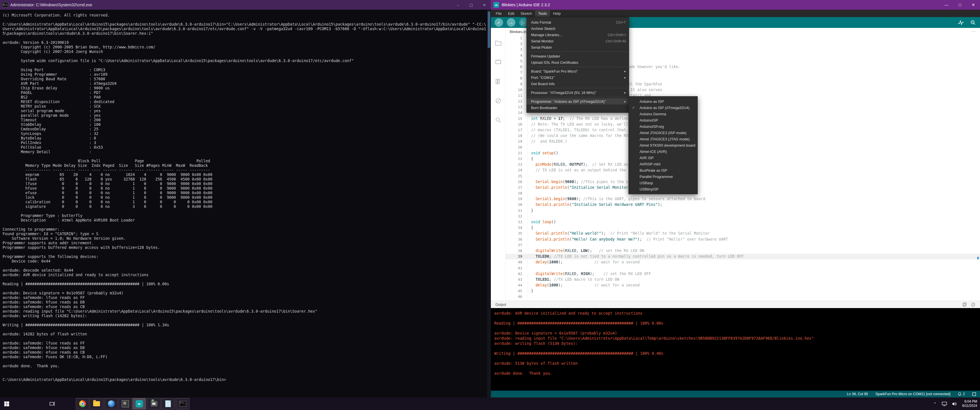 The width and height of the screenshot is (980, 410). Describe the element at coordinates (183, 404) in the screenshot. I see `taskbar-cmd: C:\_` at that location.